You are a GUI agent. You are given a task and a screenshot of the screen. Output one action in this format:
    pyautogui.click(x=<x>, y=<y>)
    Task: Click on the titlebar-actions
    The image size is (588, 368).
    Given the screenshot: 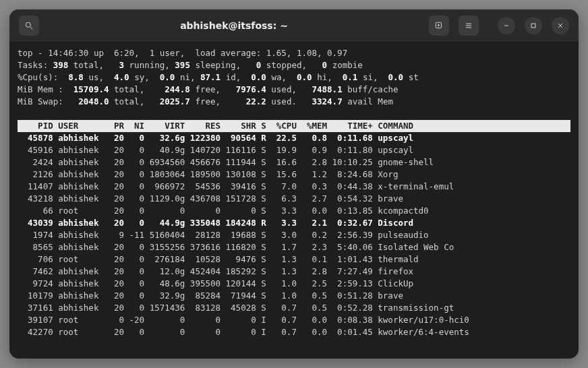 What is the action you would take?
    pyautogui.click(x=499, y=26)
    